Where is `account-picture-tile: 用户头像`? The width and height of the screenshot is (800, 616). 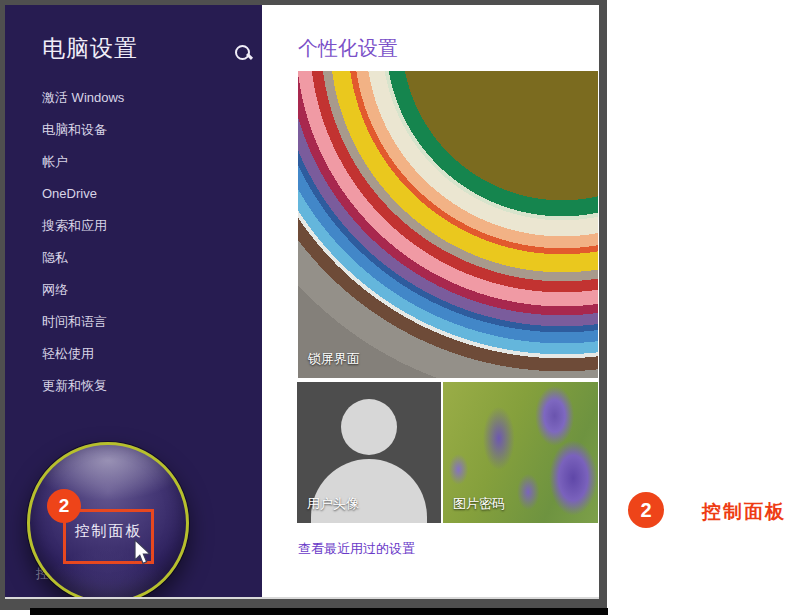 account-picture-tile: 用户头像 is located at coordinates (369, 452).